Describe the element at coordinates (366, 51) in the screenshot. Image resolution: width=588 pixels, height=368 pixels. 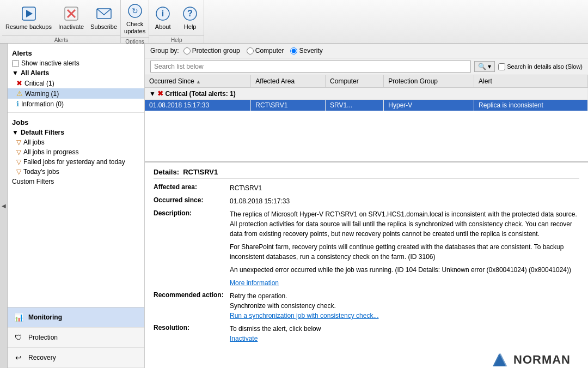
I see `group-by-bar: Group by: Protection group Computer Seve…` at that location.